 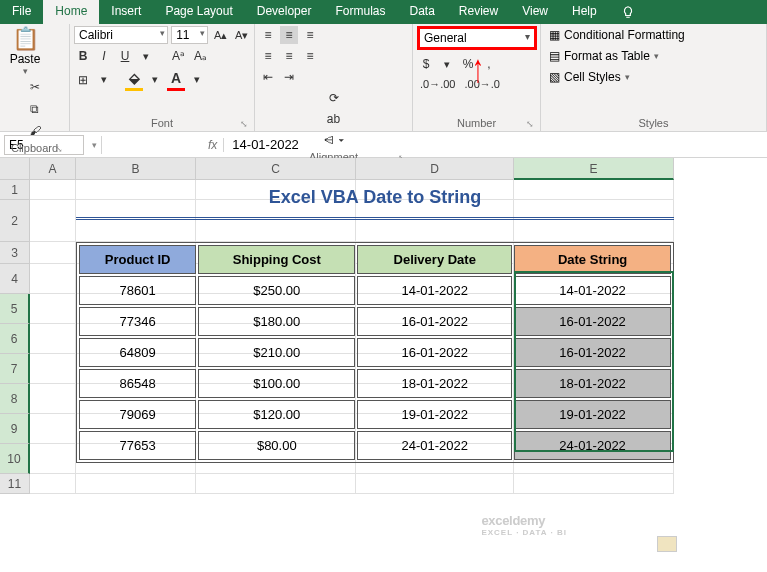 What do you see at coordinates (200, 56) in the screenshot?
I see `subscript-button: Aₐ` at bounding box center [200, 56].